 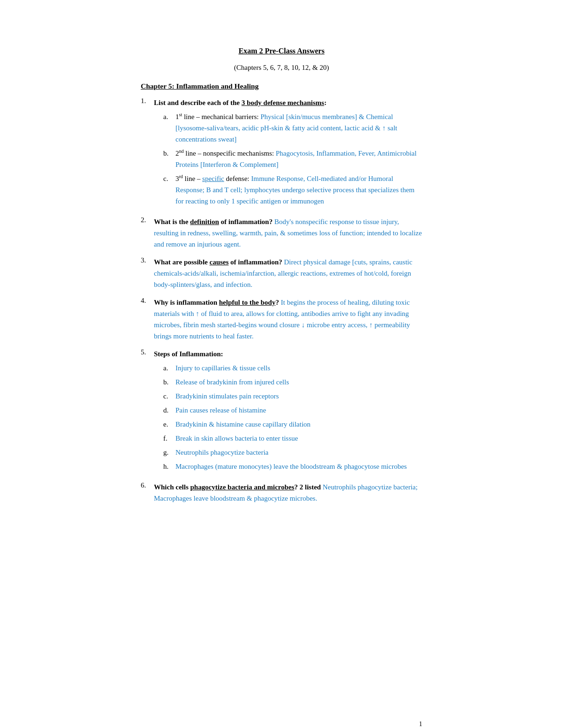 What do you see at coordinates (293, 190) in the screenshot?
I see `q1-sub-c: c. 3rd line – specific defense: Immune R…` at bounding box center [293, 190].